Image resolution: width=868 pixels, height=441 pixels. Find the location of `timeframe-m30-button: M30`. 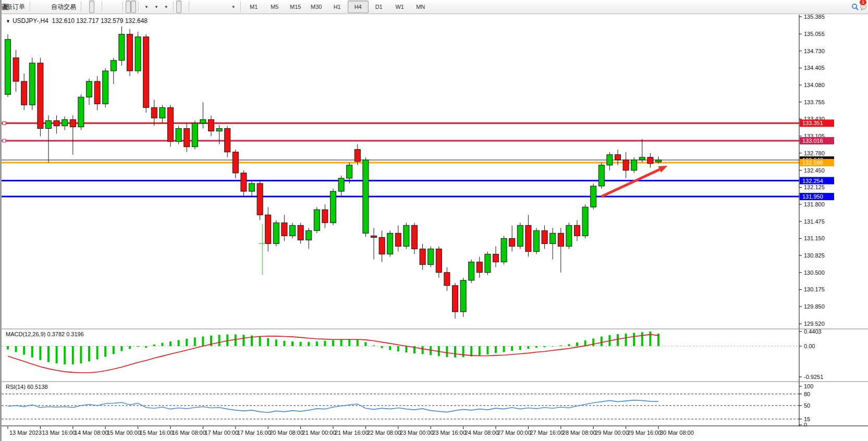

timeframe-m30-button: M30 is located at coordinates (316, 7).